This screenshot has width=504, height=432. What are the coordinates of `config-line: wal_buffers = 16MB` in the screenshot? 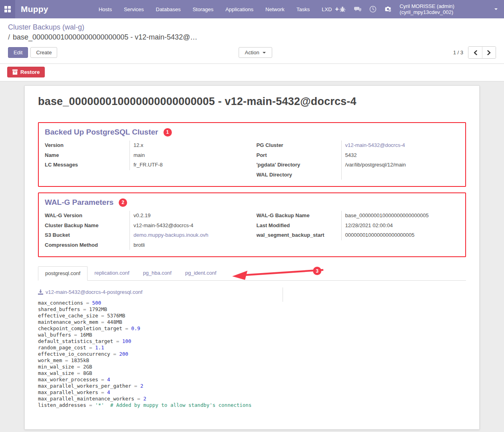 It's located at (252, 335).